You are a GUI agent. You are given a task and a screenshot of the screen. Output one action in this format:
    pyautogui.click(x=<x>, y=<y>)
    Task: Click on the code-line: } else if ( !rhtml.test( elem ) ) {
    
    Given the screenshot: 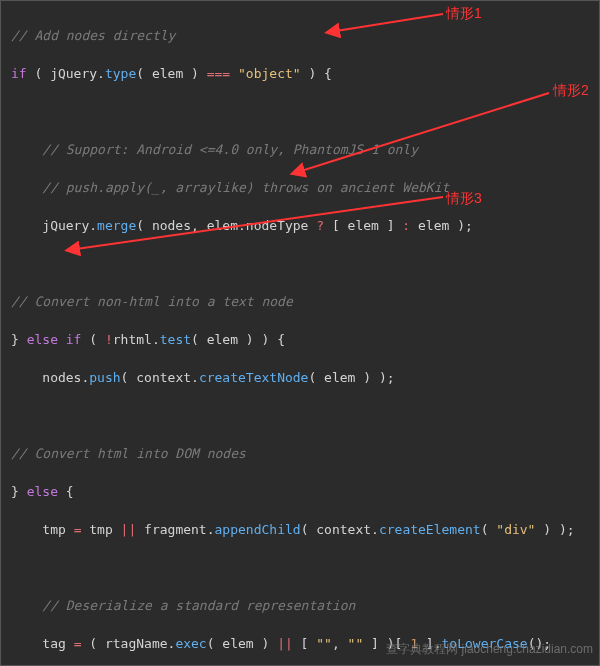 What is the action you would take?
    pyautogui.click(x=300, y=340)
    